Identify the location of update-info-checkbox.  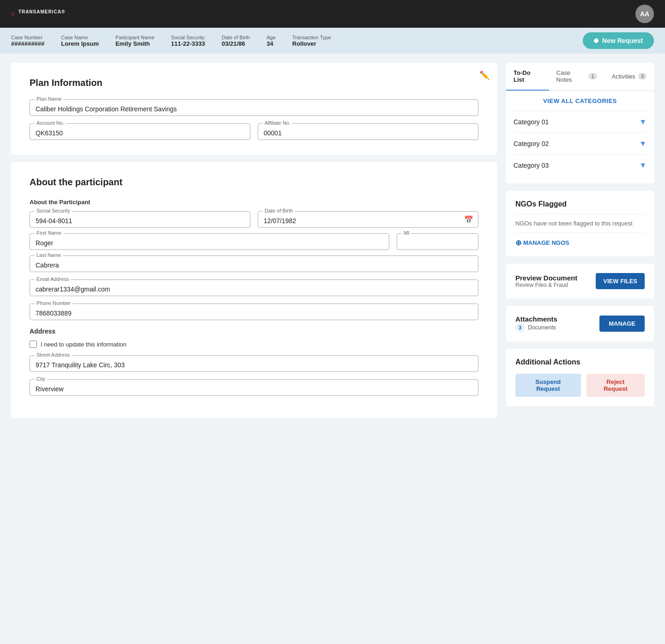
(33, 344).